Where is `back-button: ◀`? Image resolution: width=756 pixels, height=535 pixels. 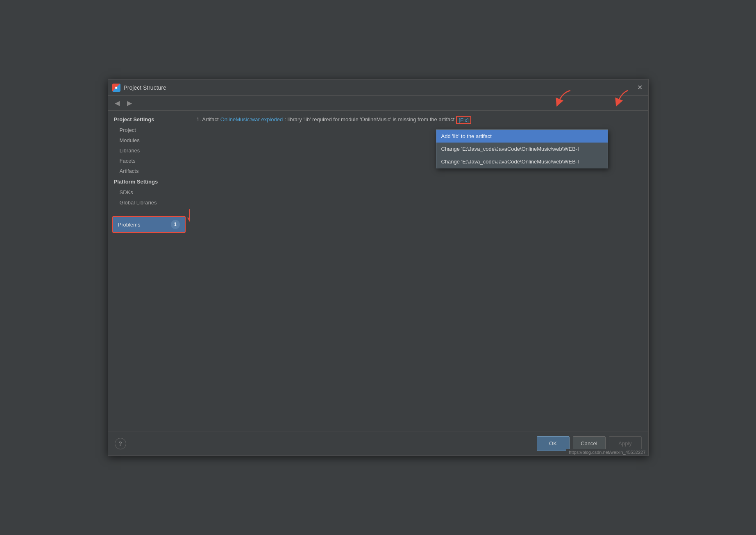 back-button: ◀ is located at coordinates (117, 103).